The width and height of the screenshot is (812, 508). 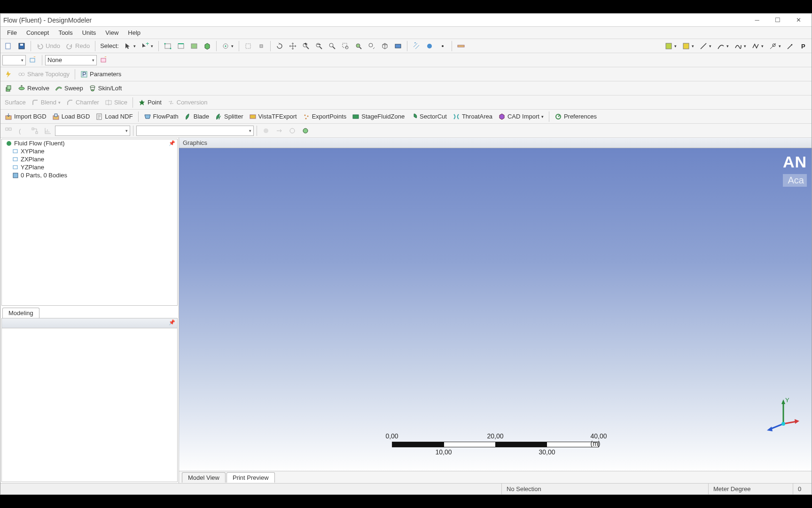 I want to click on gen-2-button, so click(x=279, y=131).